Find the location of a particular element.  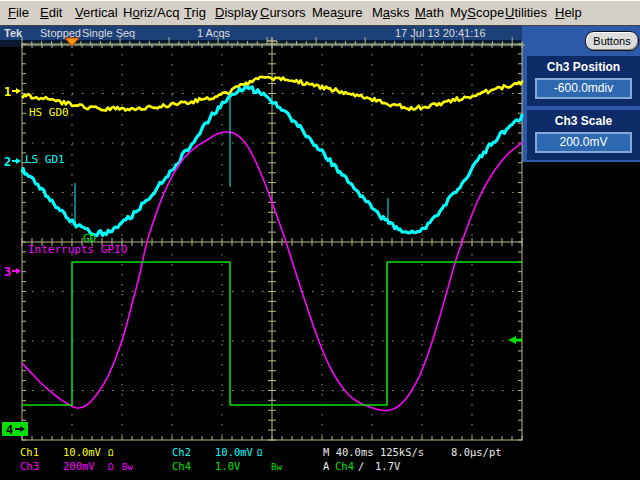

readout-1.7v: 1.7V is located at coordinates (388, 466).